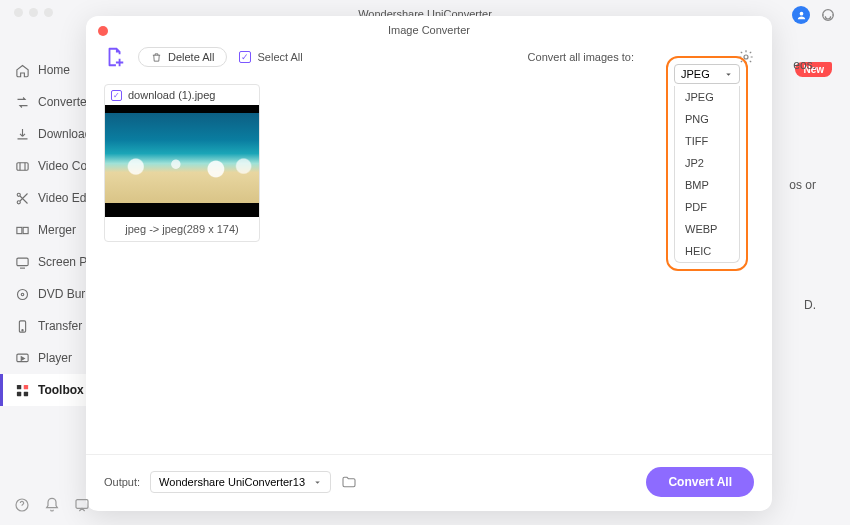  What do you see at coordinates (43, 326) in the screenshot?
I see `sidebar-item-transfer: Transfer` at bounding box center [43, 326].